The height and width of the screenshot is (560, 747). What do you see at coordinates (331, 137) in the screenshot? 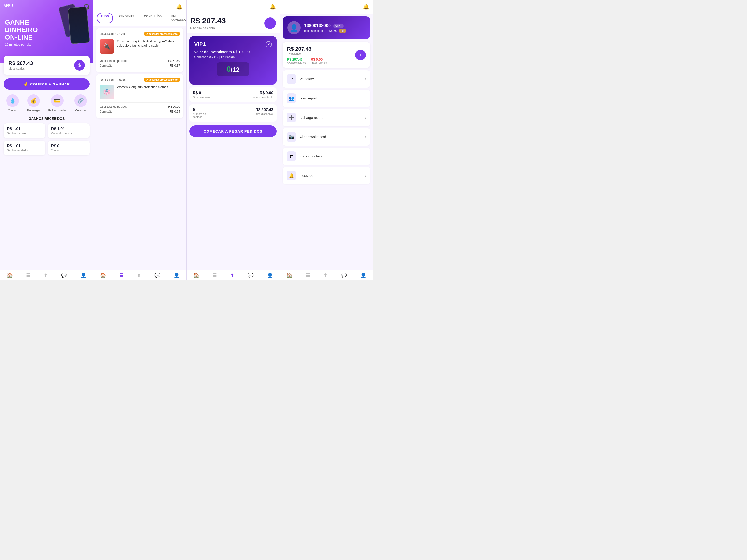
I see `withdrawal-record-label: withdrawal record` at bounding box center [331, 137].